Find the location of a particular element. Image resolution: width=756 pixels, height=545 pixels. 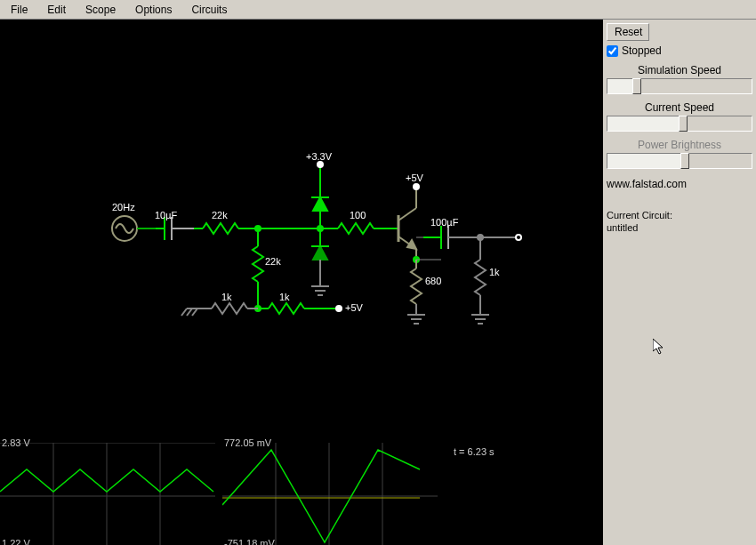

falstad-link: www.falstad.com is located at coordinates (680, 184).